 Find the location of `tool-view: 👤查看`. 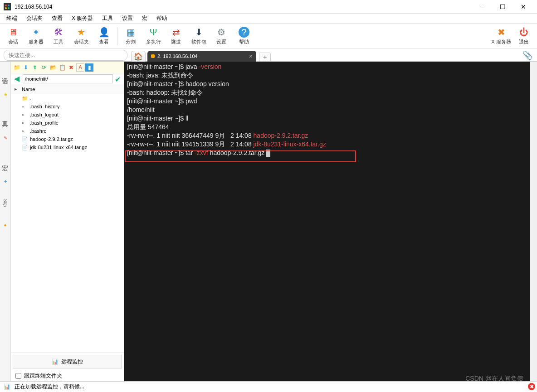

tool-view: 👤查看 is located at coordinates (104, 36).